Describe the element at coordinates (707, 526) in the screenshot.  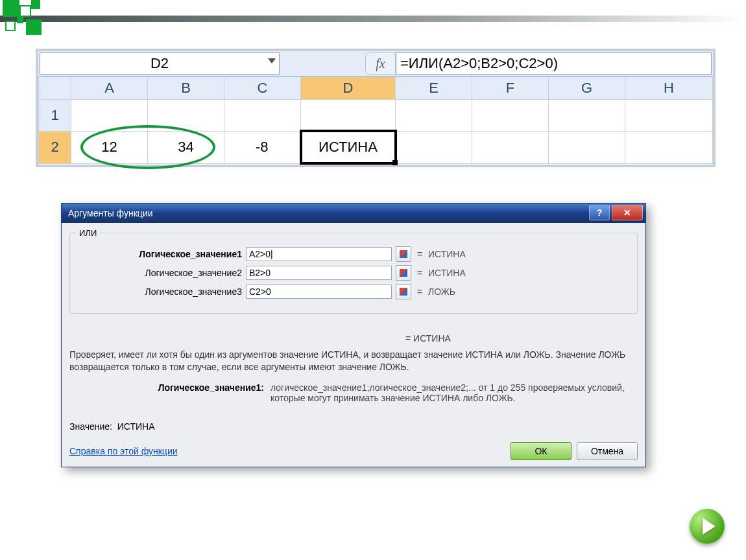
I see `next-slide-button` at that location.